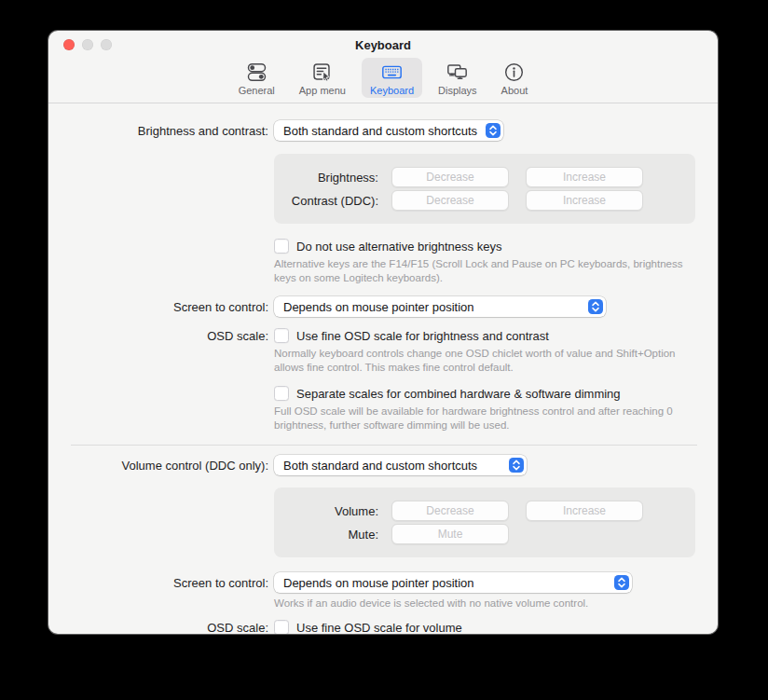 Image resolution: width=768 pixels, height=700 pixels. I want to click on tab-about: About, so click(514, 78).